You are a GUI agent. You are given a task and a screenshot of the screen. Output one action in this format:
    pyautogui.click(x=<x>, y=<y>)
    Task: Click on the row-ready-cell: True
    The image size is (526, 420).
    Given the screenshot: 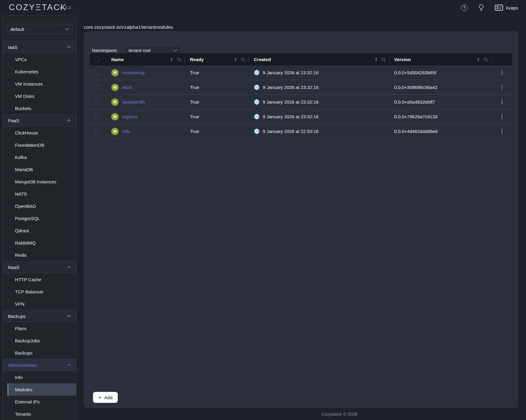 What is the action you would take?
    pyautogui.click(x=217, y=73)
    